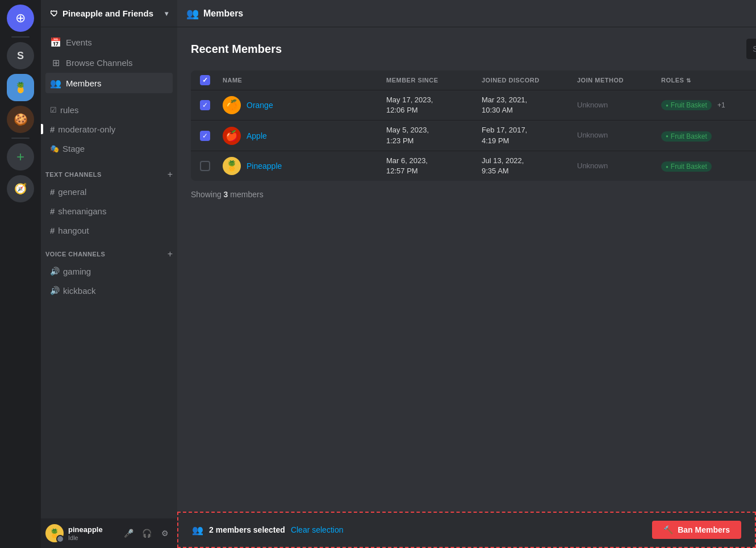  I want to click on select-all-checkbox: ✓, so click(205, 80).